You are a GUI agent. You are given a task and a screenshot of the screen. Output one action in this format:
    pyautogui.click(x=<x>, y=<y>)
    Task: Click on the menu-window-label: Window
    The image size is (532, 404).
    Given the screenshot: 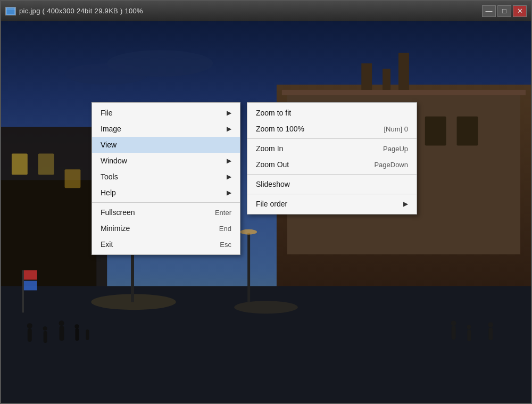 What is the action you would take?
    pyautogui.click(x=162, y=161)
    